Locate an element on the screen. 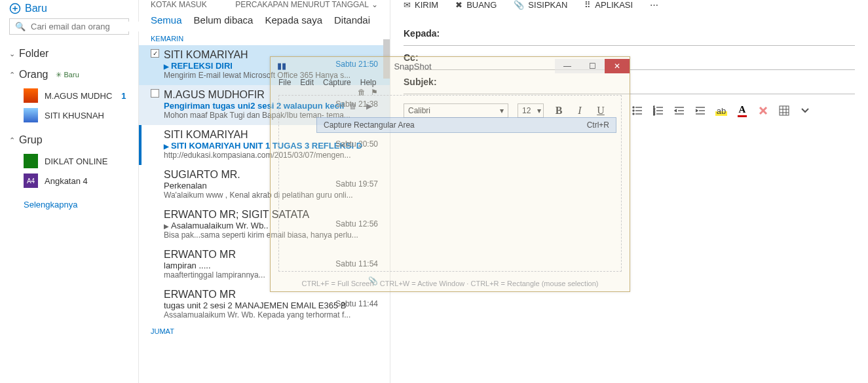  search-input is located at coordinates (86, 26).